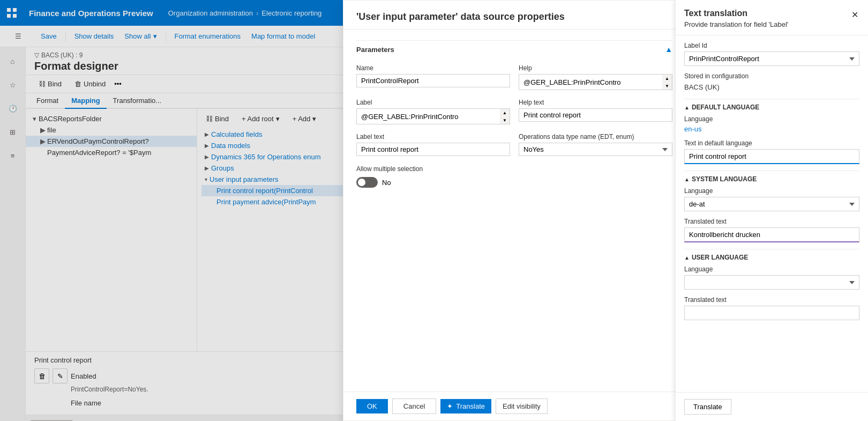 Image resolution: width=868 pixels, height=421 pixels. What do you see at coordinates (772, 18) in the screenshot?
I see `right-panel-header: Text translation Provide translation for…` at bounding box center [772, 18].